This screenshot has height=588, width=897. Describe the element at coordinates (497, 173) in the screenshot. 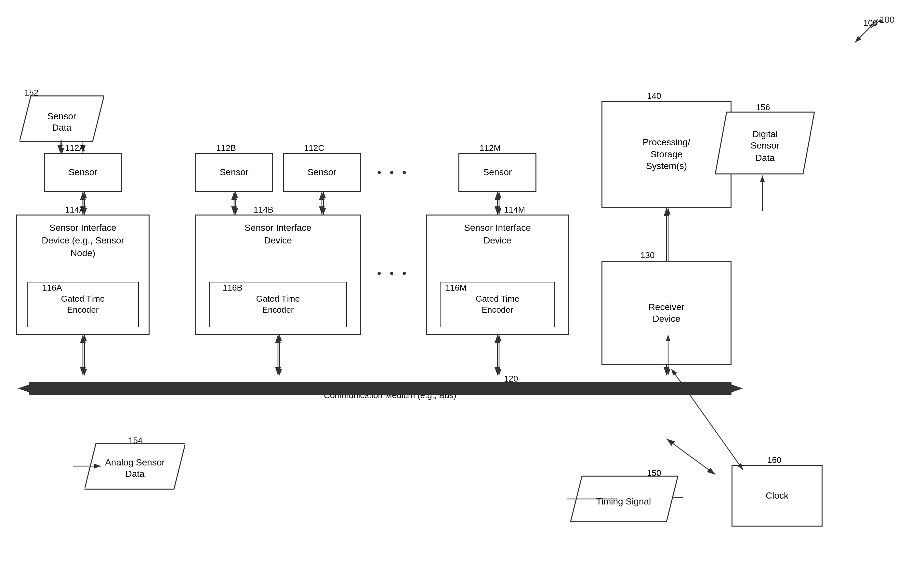

I see `sensor-m-box: Sensor` at that location.